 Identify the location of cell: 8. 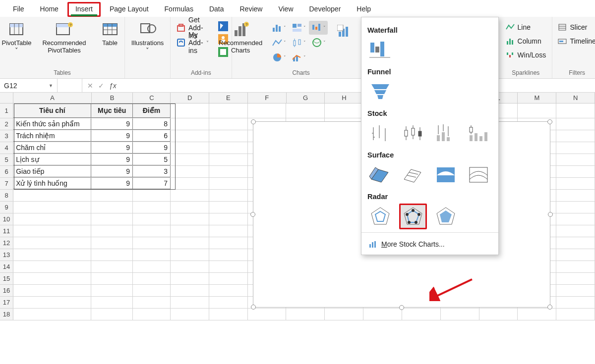
(152, 124).